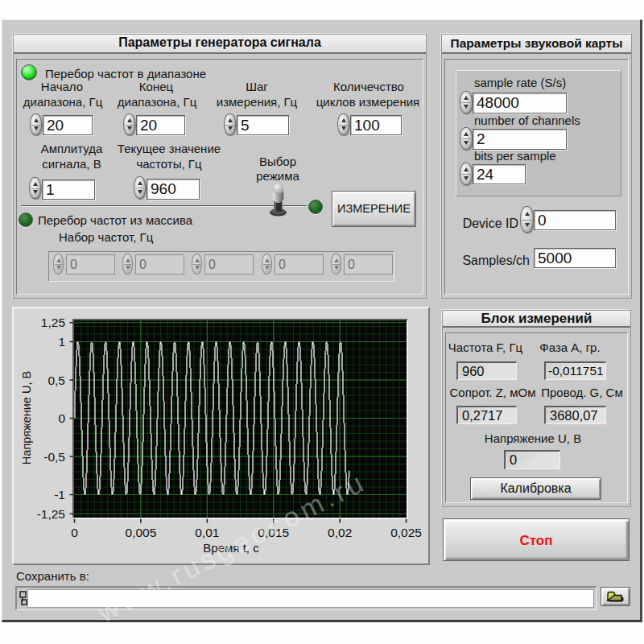 This screenshot has width=644, height=644. Describe the element at coordinates (61, 341) in the screenshot. I see `svg-text: 1` at that location.